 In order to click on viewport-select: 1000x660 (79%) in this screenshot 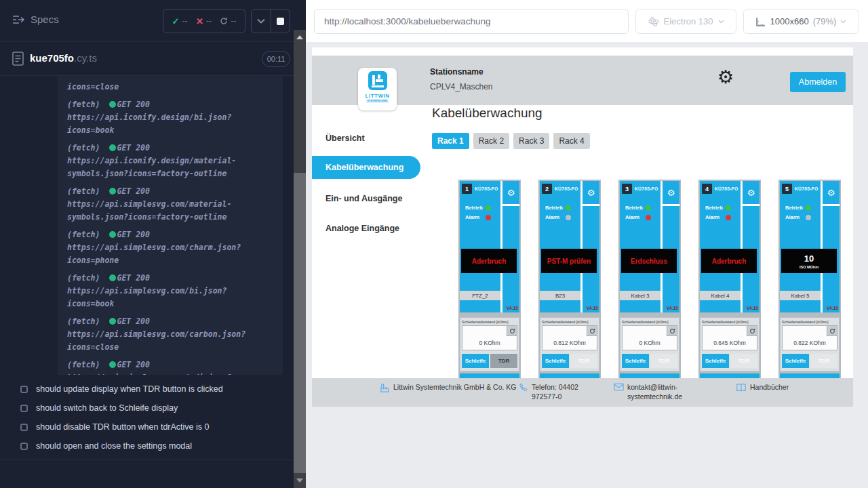, I will do `click(801, 22)`.